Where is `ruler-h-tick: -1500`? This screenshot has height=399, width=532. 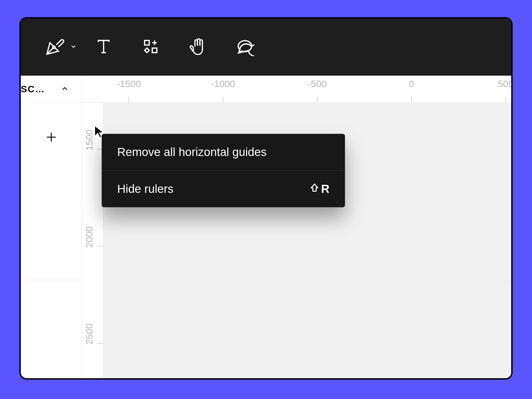 ruler-h-tick: -1500 is located at coordinates (129, 84).